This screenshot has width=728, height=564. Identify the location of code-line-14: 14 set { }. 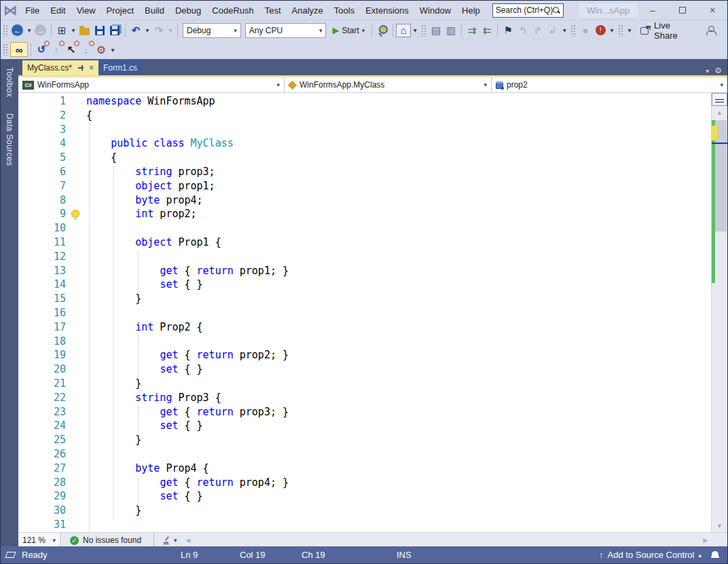
(365, 285).